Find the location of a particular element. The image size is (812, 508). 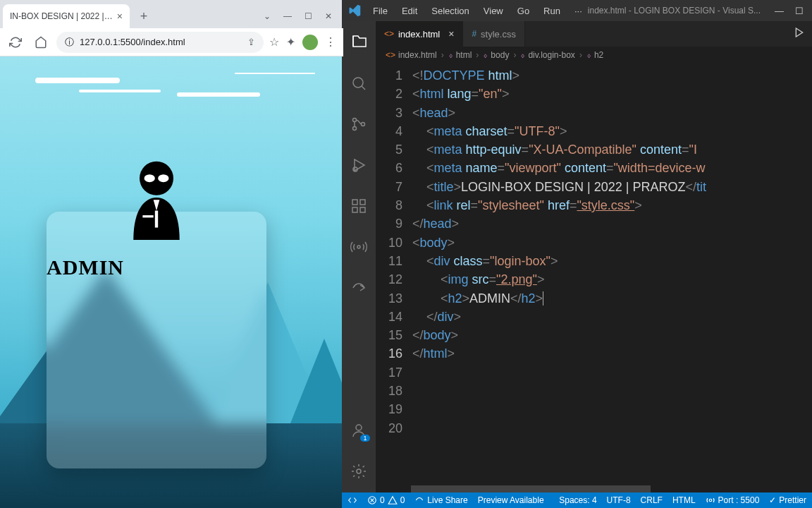

puzzle-icon: ✦ is located at coordinates (290, 42).